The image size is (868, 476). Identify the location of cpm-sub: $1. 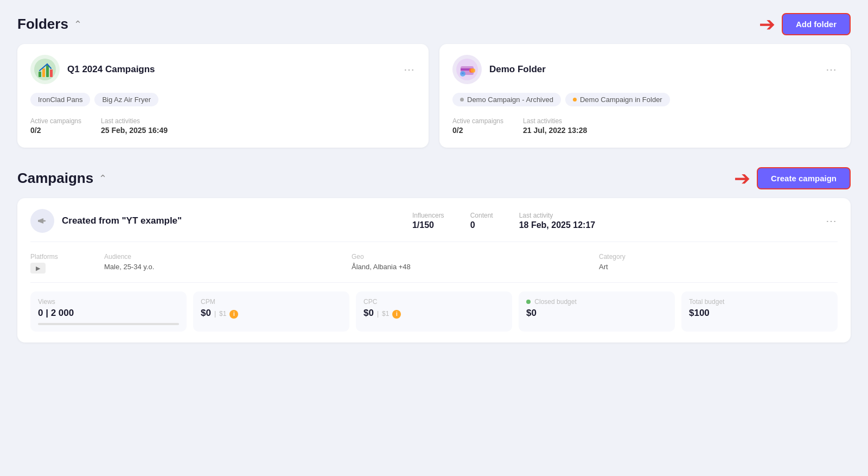
(222, 314).